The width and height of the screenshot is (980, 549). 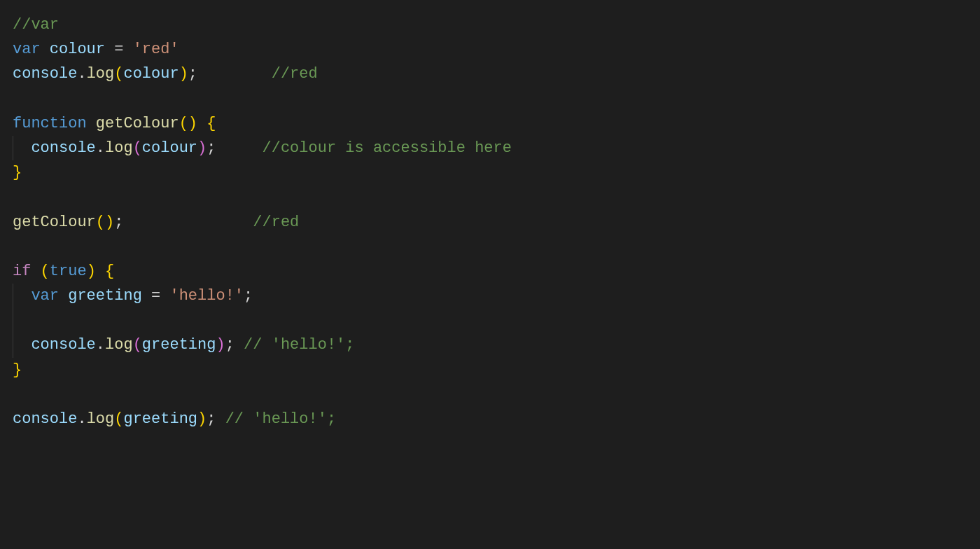 I want to click on code-line: var colour = 'red', so click(x=490, y=49).